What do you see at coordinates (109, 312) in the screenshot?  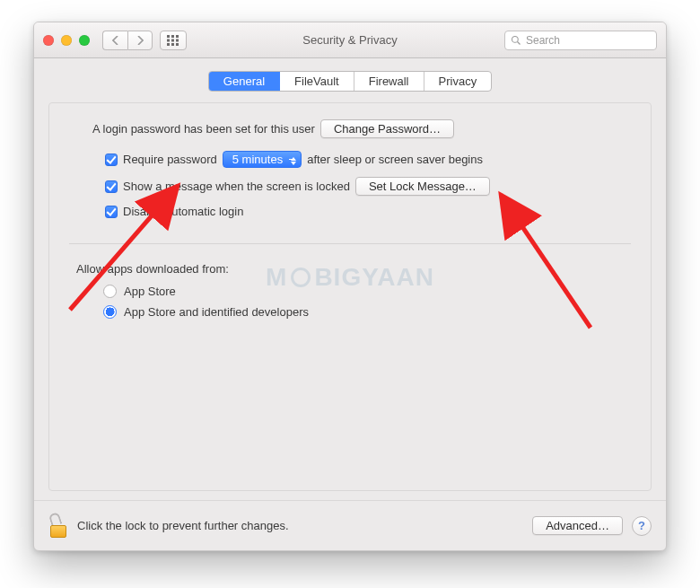 I see `allow-identified-radio` at bounding box center [109, 312].